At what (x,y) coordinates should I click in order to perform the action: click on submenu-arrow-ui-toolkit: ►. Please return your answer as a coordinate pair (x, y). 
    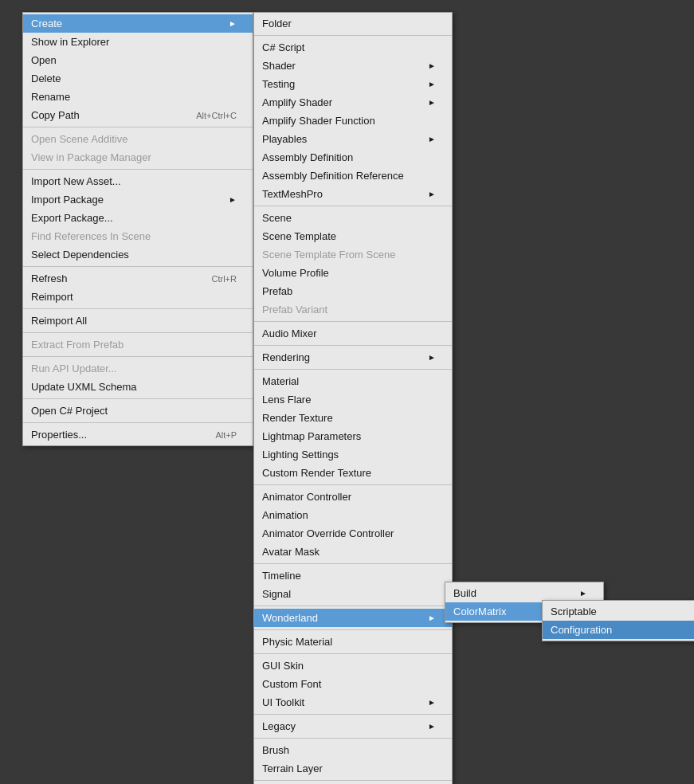
    Looking at the image, I should click on (432, 703).